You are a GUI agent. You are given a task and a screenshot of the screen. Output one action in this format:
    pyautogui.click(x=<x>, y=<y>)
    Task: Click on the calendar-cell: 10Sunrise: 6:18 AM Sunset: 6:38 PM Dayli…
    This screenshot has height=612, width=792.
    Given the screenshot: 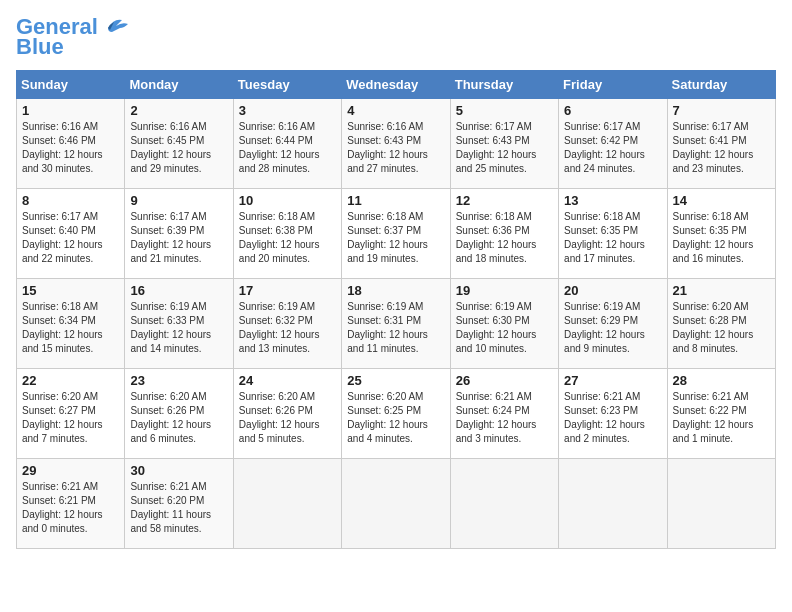 What is the action you would take?
    pyautogui.click(x=287, y=234)
    